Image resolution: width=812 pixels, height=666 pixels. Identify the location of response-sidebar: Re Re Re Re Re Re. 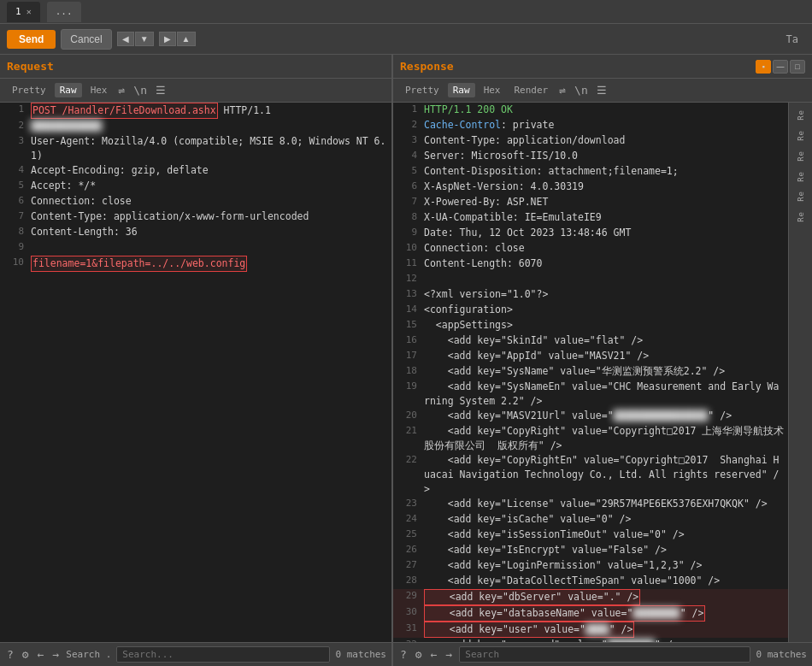
(800, 373).